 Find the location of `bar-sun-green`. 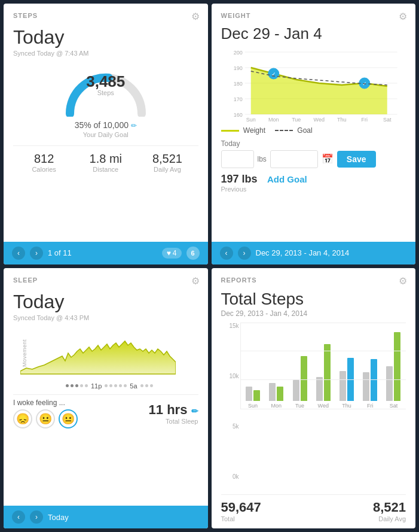

bar-sun-green is located at coordinates (257, 396).